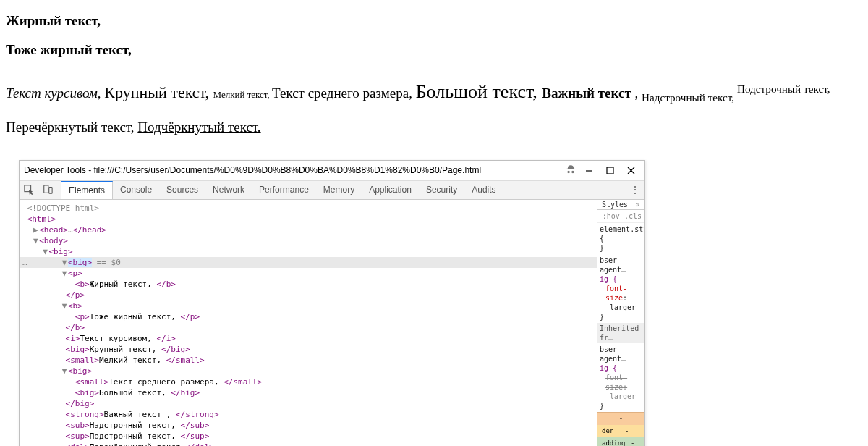 The width and height of the screenshot is (868, 446). What do you see at coordinates (158, 93) in the screenshot?
I see `big-text: Крупный текст,` at bounding box center [158, 93].